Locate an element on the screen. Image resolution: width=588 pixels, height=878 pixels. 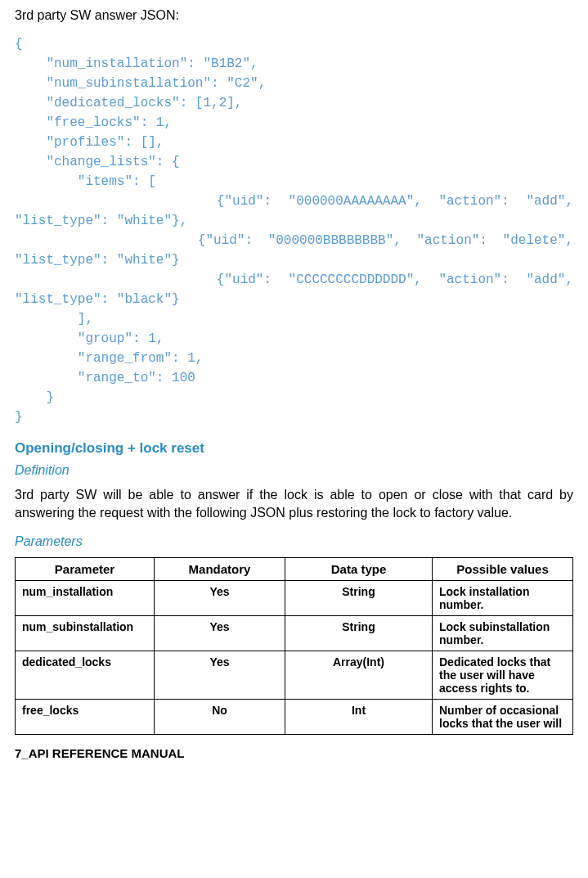
parameters-label: Parameters is located at coordinates (294, 542).